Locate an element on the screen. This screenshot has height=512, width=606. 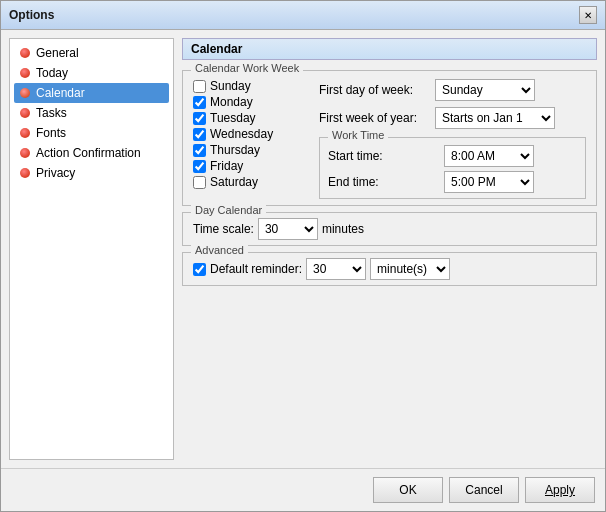
reminder-row: Default reminder: 5101530456090120 minut… is located at coordinates (390, 269).